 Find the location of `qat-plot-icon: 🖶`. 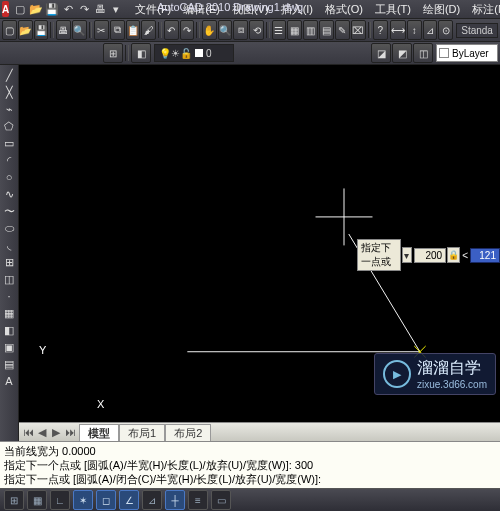

qat-plot-icon: 🖶 is located at coordinates (100, 9).